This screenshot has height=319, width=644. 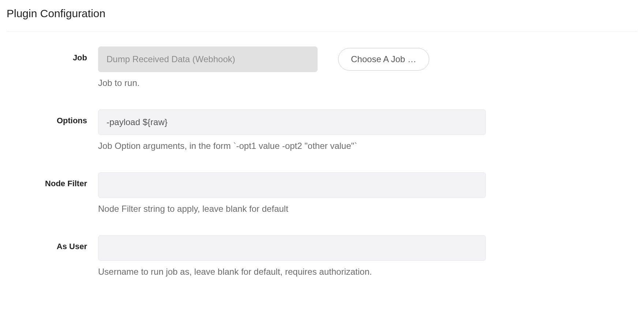 I want to click on job-field: Dump Received Data (Webhook), so click(x=208, y=59).